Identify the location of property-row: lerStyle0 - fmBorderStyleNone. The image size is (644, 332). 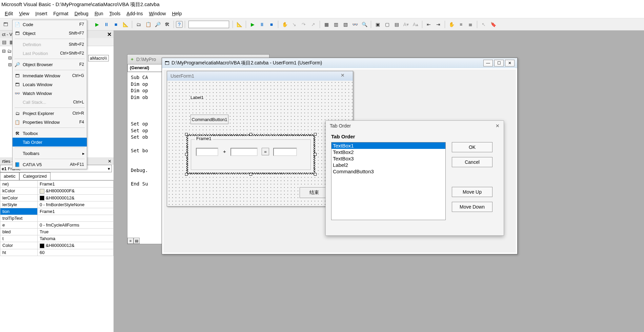
(57, 205).